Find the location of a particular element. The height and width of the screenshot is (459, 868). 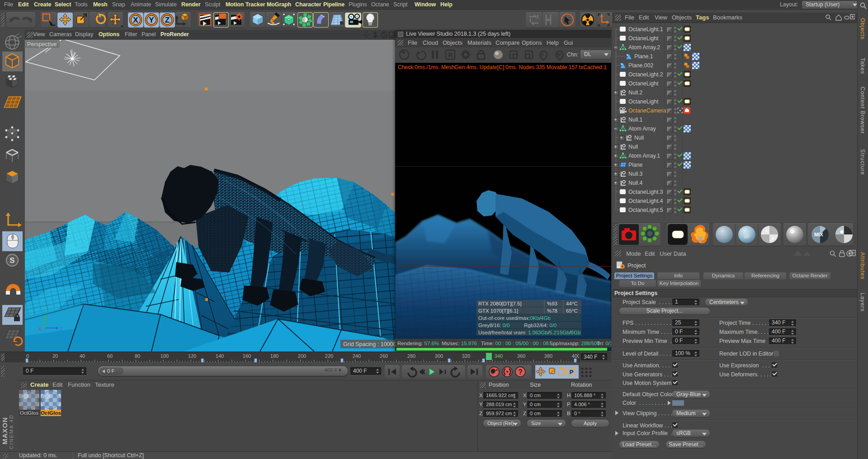

svg-text: GTX 1070[T][6.1] is located at coordinates (498, 311).